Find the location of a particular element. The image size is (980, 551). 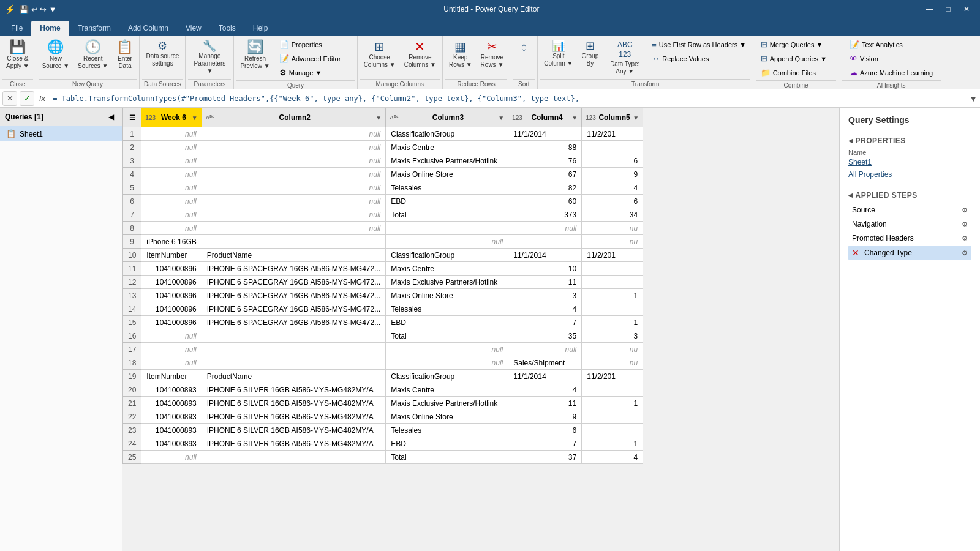

vision-button: 👁 Vision is located at coordinates (891, 59).